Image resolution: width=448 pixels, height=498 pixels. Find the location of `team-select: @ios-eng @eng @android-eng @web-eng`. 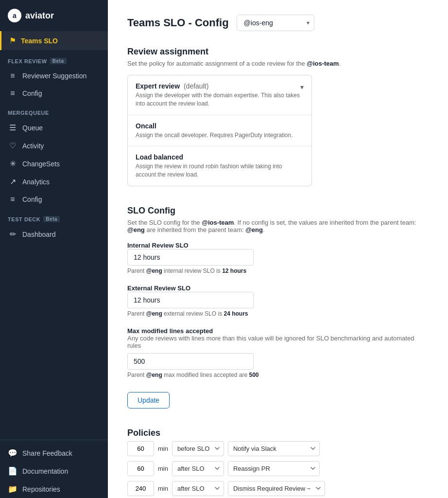

team-select: @ios-eng @eng @android-eng @web-eng is located at coordinates (276, 23).